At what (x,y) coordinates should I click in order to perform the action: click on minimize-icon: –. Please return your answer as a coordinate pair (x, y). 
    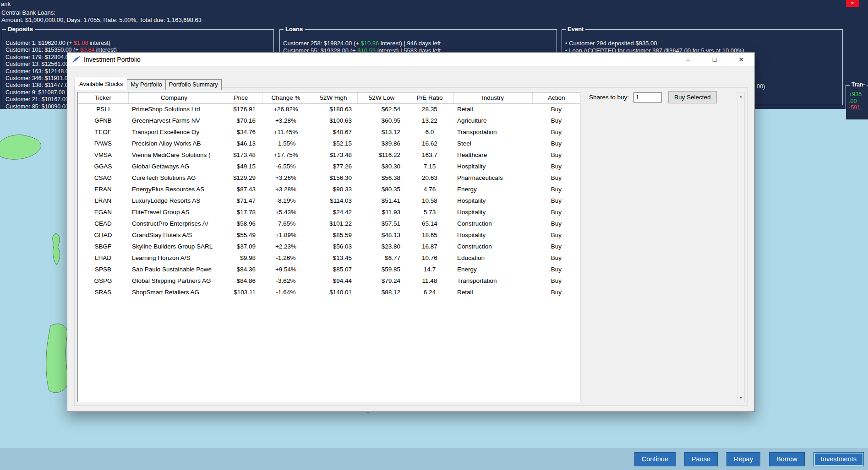
    Looking at the image, I should click on (688, 59).